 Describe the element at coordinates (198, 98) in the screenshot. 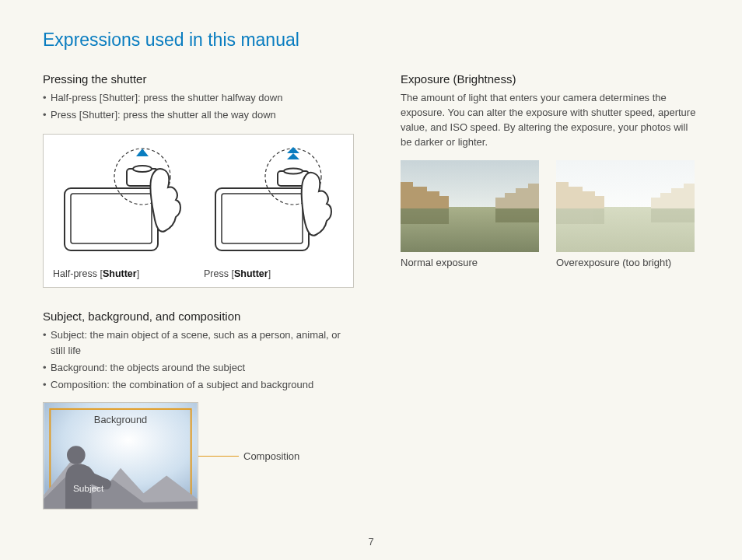

I see `list-item: Half-press [Shutter]: press the shutter …` at that location.